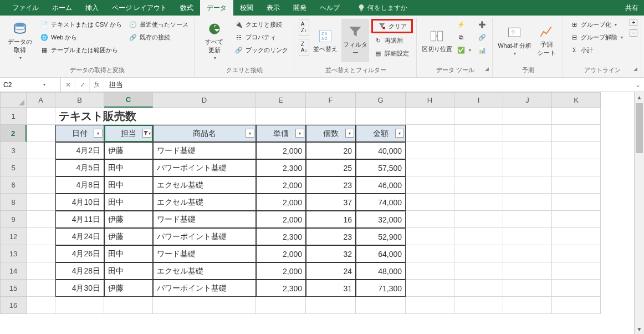  I want to click on consolidate-button: ➕, so click(482, 24).